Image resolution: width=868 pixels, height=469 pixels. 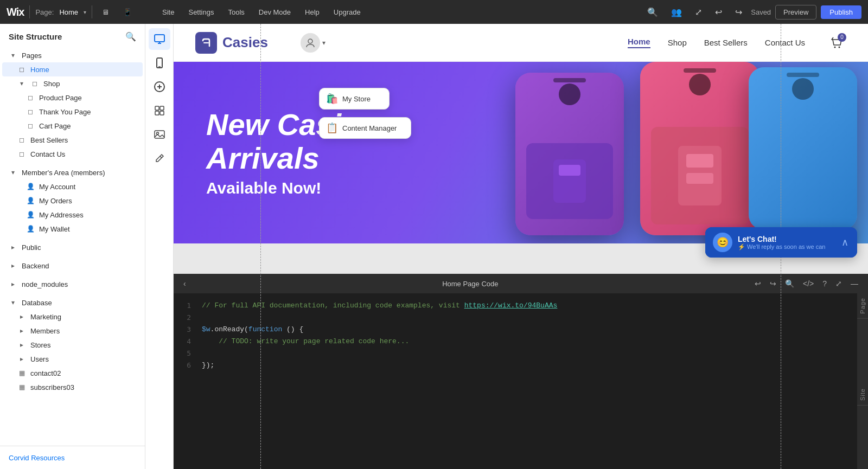 I want to click on sidebar-item-members-db: ▸ Members, so click(x=73, y=331).